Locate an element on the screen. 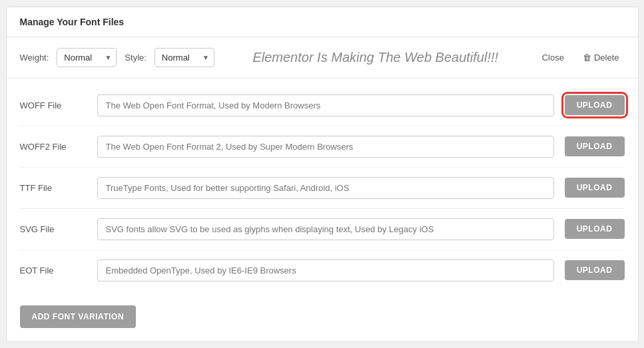  font-preview-text: Elementor Is Making The Web Beautiful!!! is located at coordinates (376, 57).